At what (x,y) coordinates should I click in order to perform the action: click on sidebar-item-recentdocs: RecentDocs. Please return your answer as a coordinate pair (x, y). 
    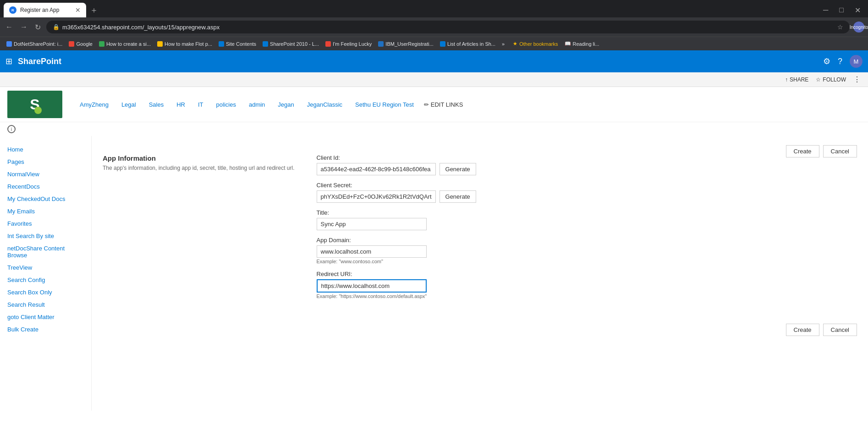
    Looking at the image, I should click on (46, 187).